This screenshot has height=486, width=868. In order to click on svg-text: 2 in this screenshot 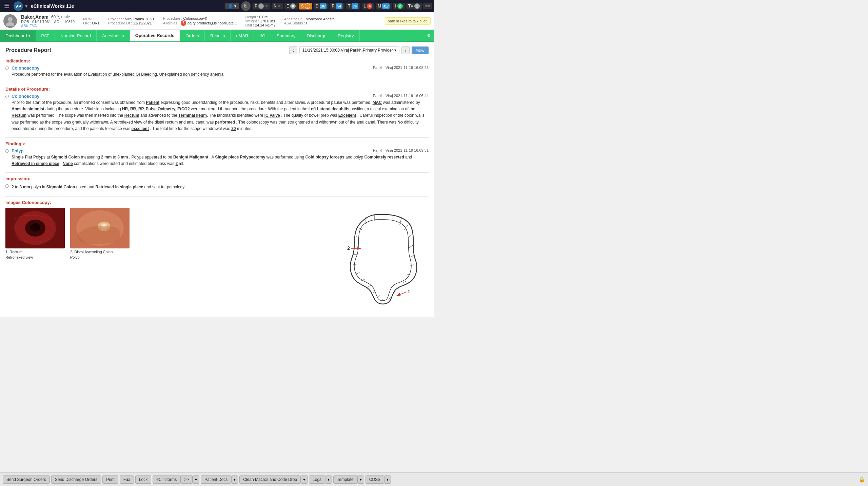, I will do `click(349, 248)`.